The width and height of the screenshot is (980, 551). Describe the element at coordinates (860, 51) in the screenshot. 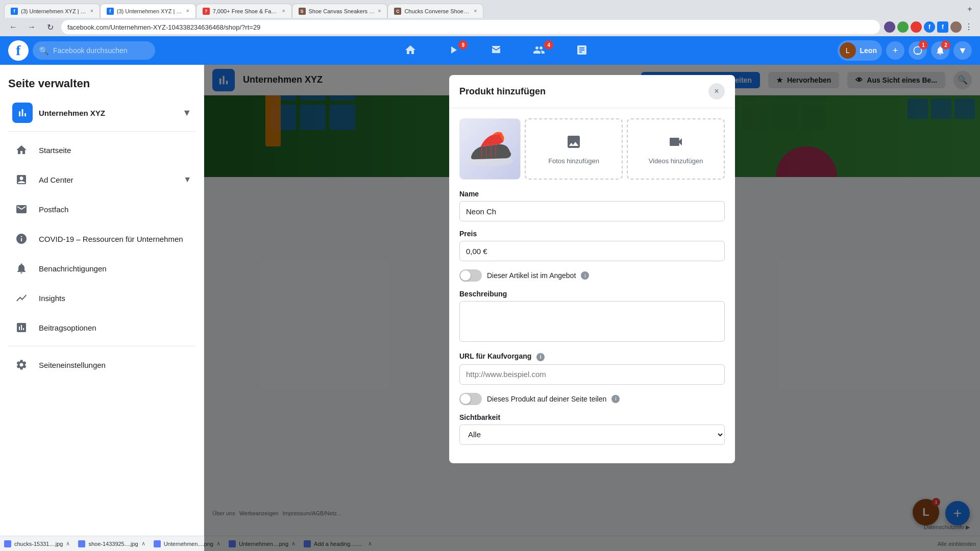

I see `user-profile-button: L Leon` at that location.